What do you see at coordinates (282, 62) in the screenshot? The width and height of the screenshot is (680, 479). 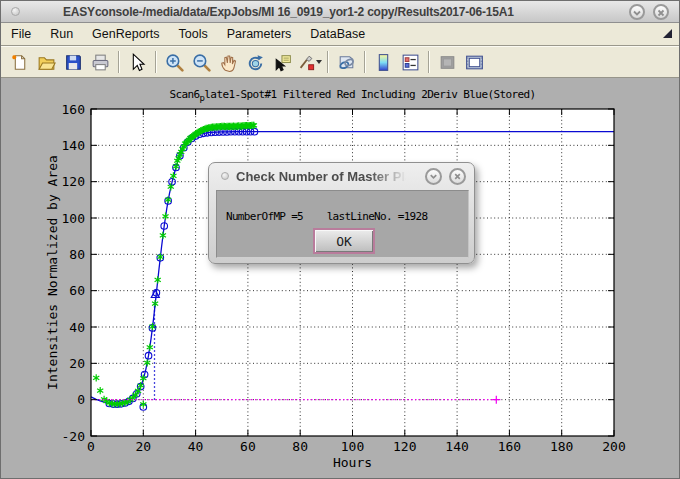 I see `datatip-icon` at bounding box center [282, 62].